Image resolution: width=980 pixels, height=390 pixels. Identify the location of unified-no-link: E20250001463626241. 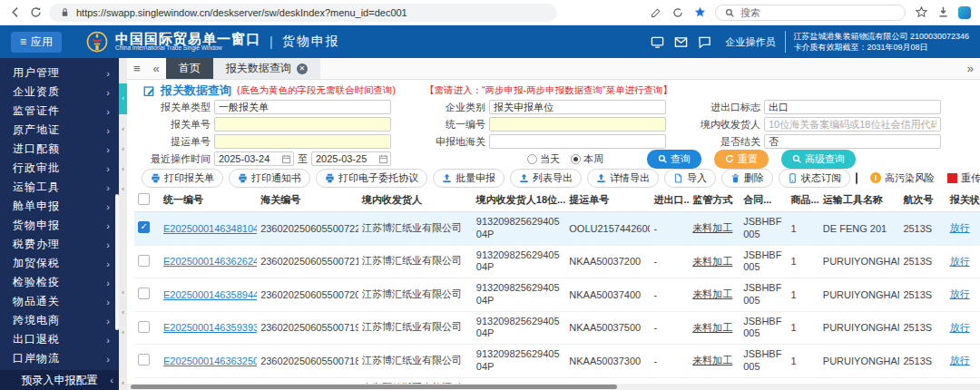
(211, 261).